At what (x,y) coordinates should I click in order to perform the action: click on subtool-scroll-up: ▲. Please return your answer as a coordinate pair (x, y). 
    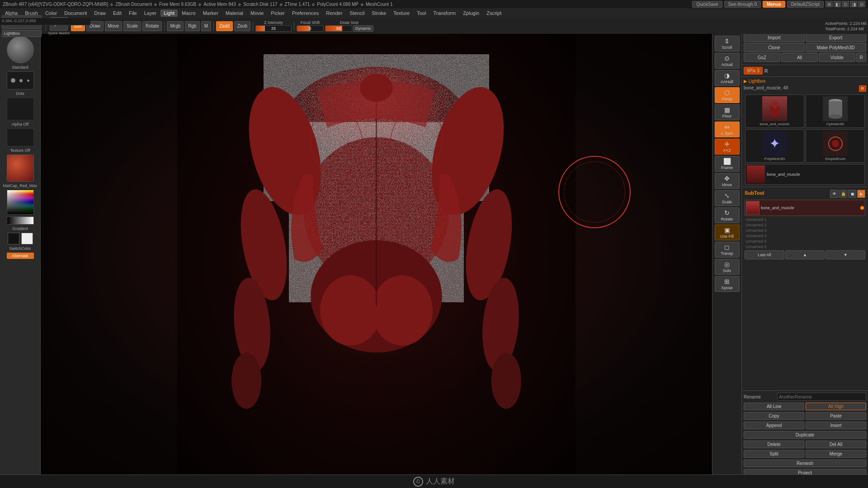
    Looking at the image, I should click on (805, 255).